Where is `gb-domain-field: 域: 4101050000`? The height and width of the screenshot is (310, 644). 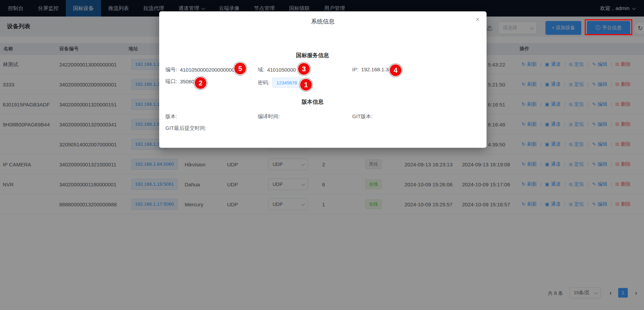
gb-domain-field: 域: 4101050000 is located at coordinates (277, 70).